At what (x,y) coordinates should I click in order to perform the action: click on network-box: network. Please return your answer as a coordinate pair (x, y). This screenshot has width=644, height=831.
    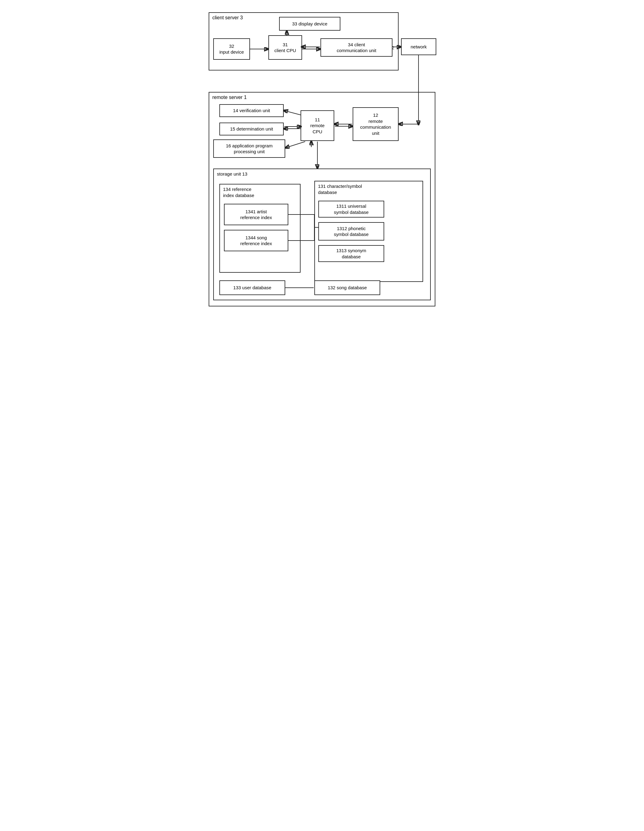
    Looking at the image, I should click on (418, 47).